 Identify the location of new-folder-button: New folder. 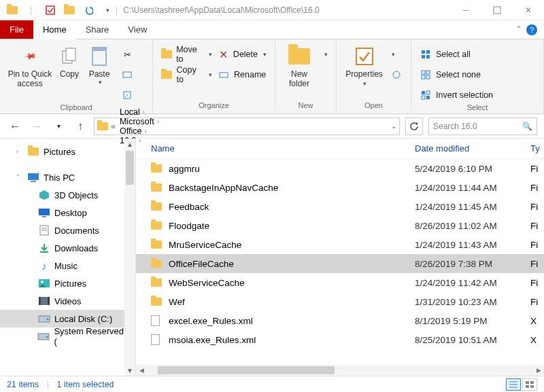
(299, 66).